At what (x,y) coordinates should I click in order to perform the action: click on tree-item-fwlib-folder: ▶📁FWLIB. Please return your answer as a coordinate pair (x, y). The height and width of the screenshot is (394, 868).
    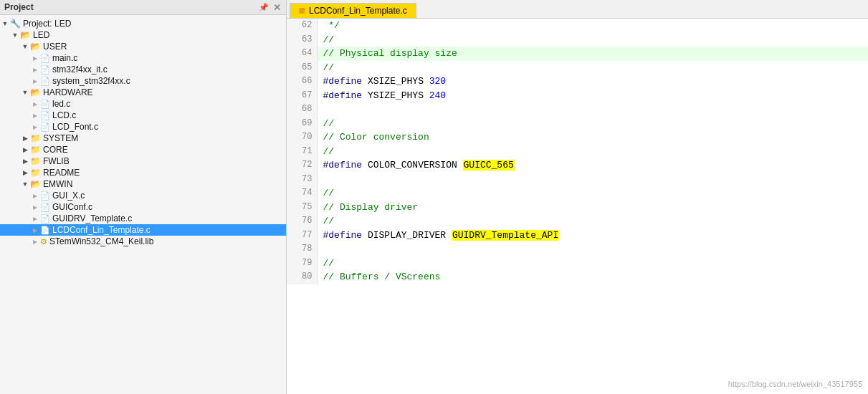
    Looking at the image, I should click on (143, 161).